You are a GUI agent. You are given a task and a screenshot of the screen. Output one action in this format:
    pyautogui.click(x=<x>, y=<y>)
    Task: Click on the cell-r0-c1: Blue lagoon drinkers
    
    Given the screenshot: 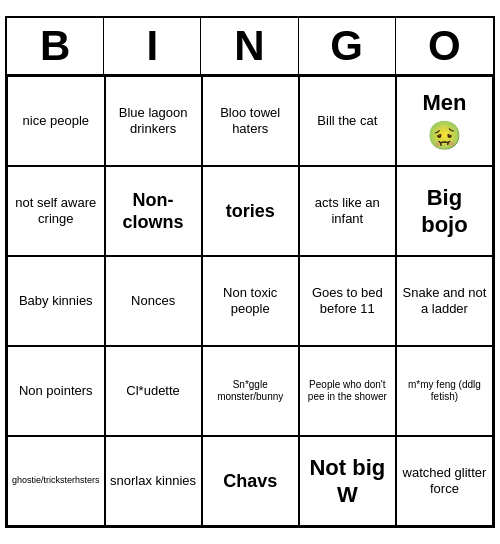 What is the action you would take?
    pyautogui.click(x=154, y=121)
    